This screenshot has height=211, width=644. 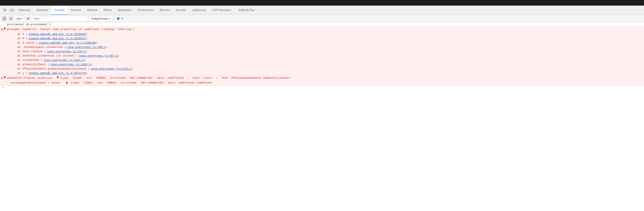 I want to click on error-icon-2: ⊗, so click(x=2, y=78).